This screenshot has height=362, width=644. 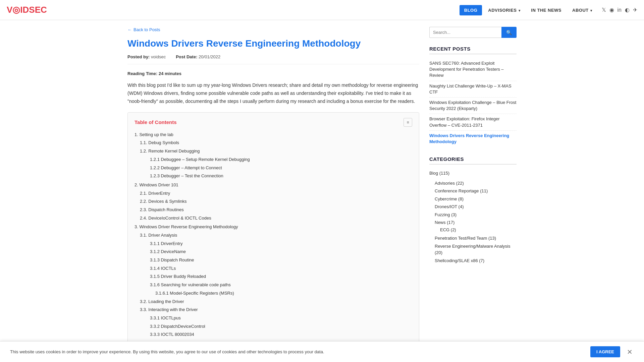 I want to click on toc-item-1-2-3: 1.2.3 Debugger – Test the Connection, so click(x=281, y=176).